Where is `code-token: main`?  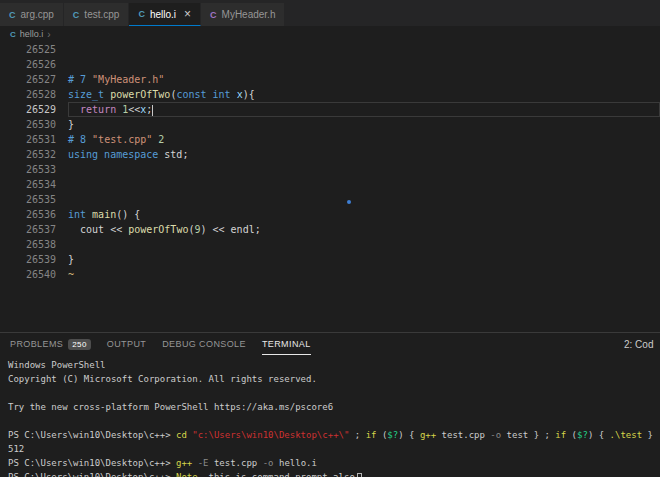 code-token: main is located at coordinates (104, 214).